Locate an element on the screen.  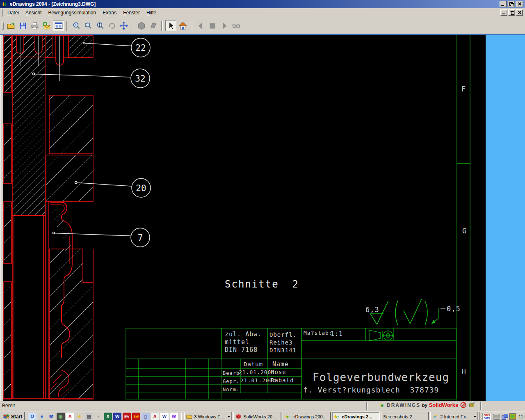
print-icon is located at coordinates (35, 26).